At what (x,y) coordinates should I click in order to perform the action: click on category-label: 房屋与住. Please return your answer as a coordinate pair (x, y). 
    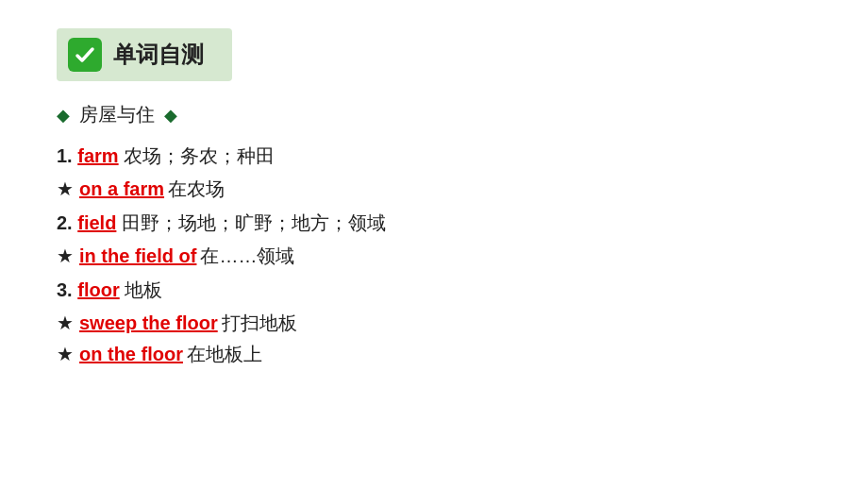
    Looking at the image, I should click on (117, 115).